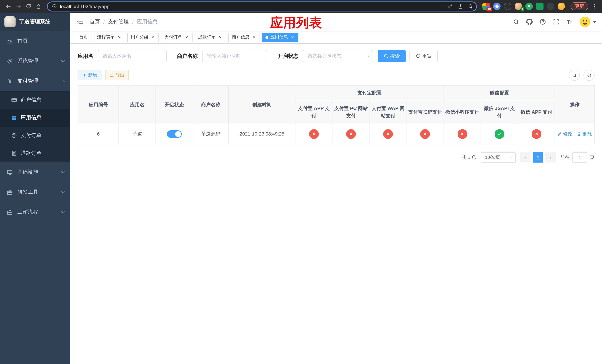 The image size is (602, 364). Describe the element at coordinates (118, 22) in the screenshot. I see `breadcrumb-section: 支付管理` at that location.